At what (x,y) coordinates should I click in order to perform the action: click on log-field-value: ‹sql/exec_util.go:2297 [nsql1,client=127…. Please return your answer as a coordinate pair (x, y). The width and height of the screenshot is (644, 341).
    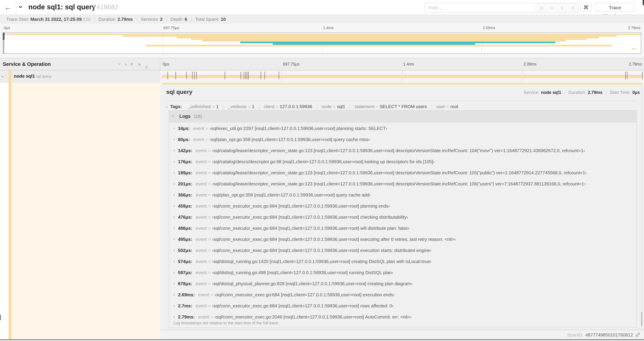
    Looking at the image, I should click on (298, 128).